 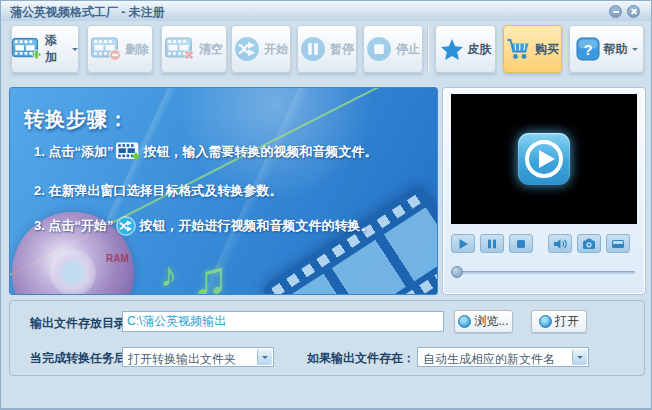 What do you see at coordinates (283, 322) in the screenshot?
I see `output-dir-input` at bounding box center [283, 322].